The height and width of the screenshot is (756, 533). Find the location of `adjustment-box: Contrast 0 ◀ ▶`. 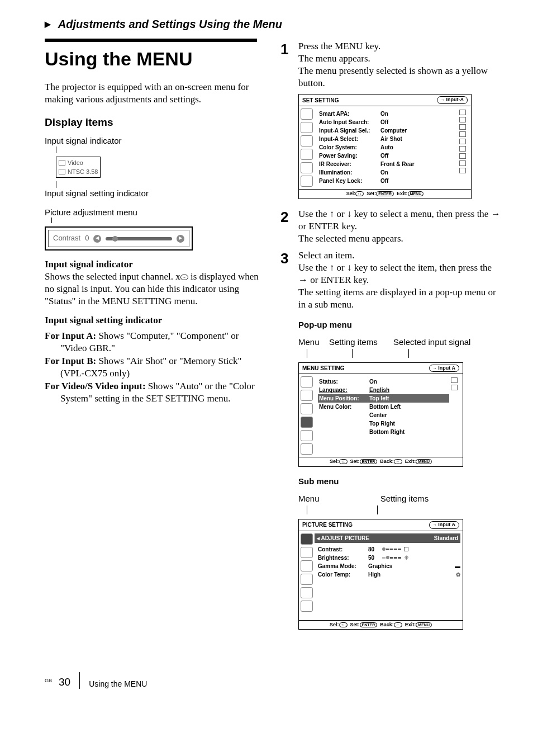

adjustment-box: Contrast 0 ◀ ▶ is located at coordinates (118, 238).